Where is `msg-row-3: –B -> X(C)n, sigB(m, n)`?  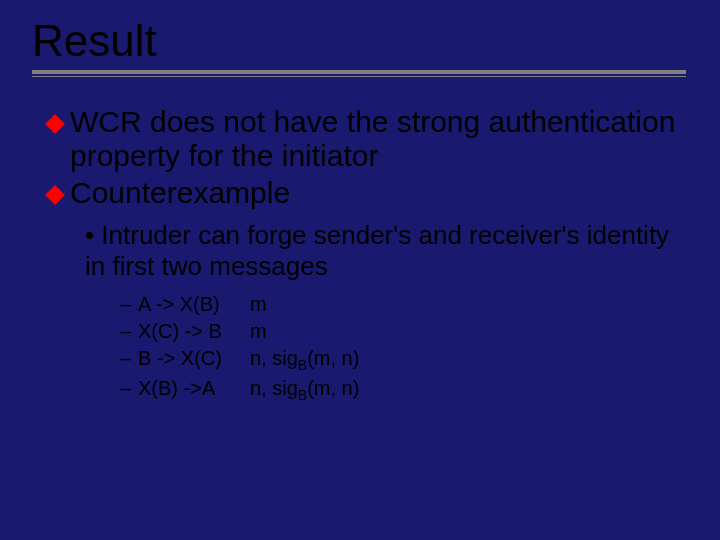
msg-row-3: –B -> X(C)n, sigB(m, n) is located at coordinates (405, 360).